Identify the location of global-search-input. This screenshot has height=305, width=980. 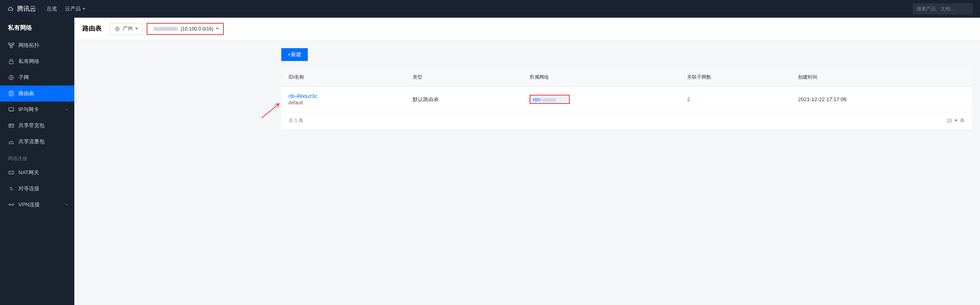
(943, 9).